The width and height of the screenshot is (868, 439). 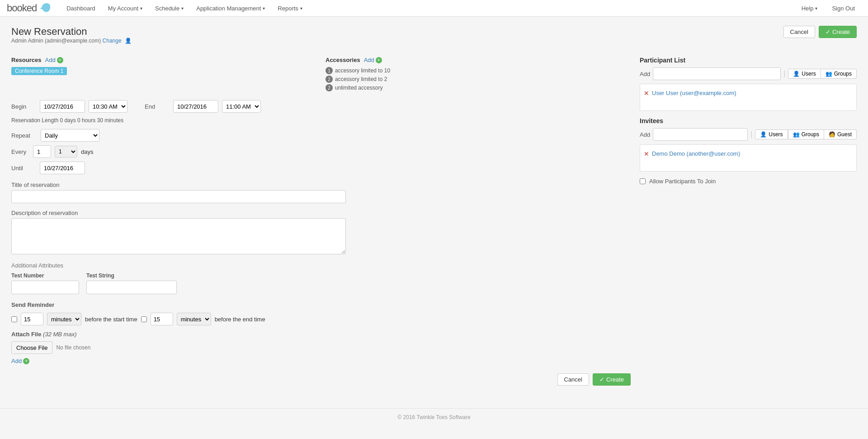 What do you see at coordinates (321, 334) in the screenshot?
I see `attach-file-header: Attach File (32 MB max)` at bounding box center [321, 334].